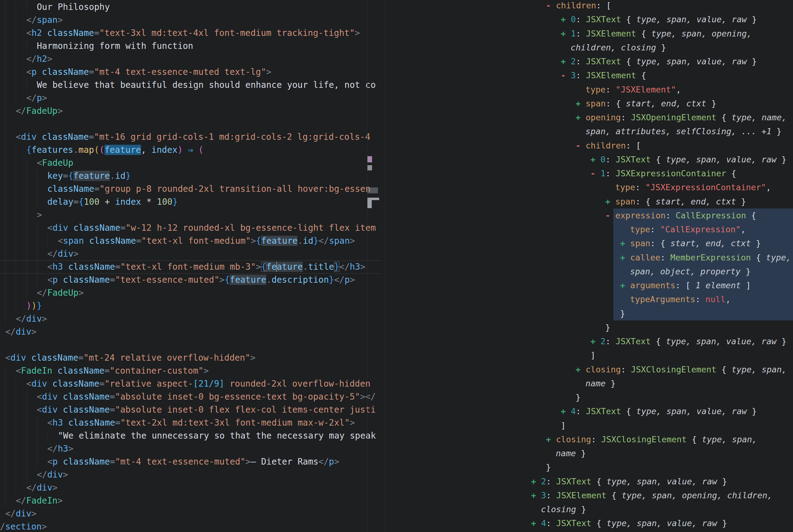 This screenshot has width=793, height=532. Describe the element at coordinates (191, 33) in the screenshot. I see `code-line: <h2 className="text-3xl md:text-4xl font…` at that location.